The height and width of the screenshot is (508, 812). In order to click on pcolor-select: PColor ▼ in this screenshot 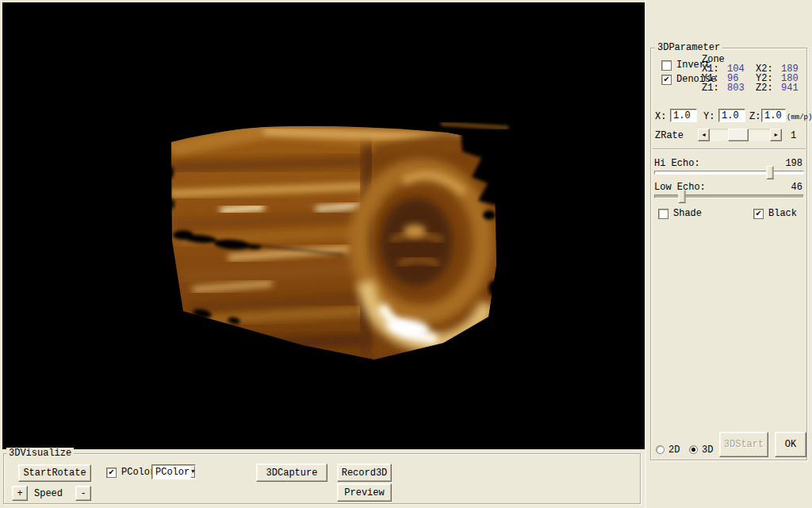, I will do `click(174, 471)`.